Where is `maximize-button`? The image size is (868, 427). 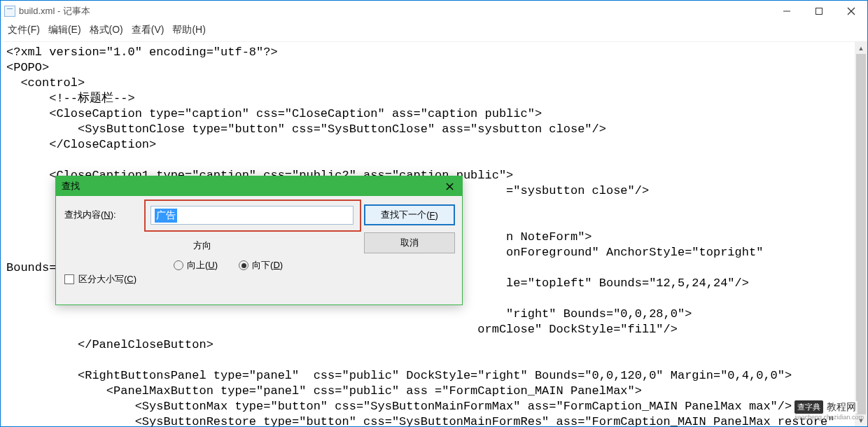 maximize-button is located at coordinates (819, 11).